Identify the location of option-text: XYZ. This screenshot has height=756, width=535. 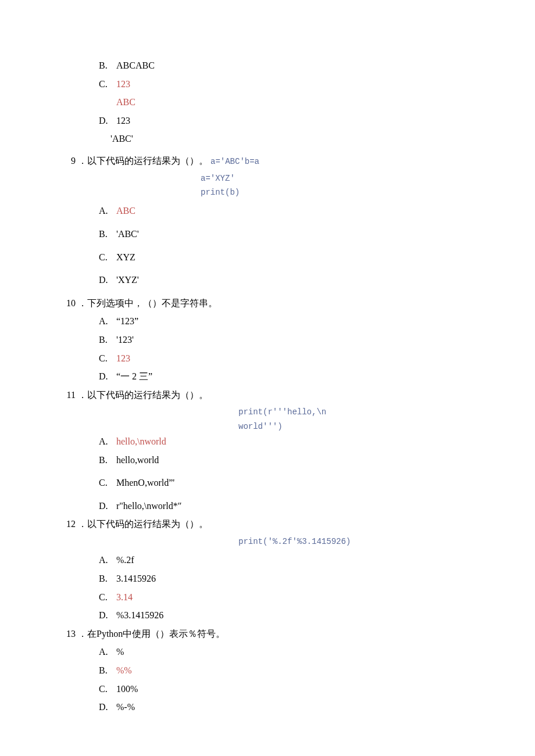
(299, 257).